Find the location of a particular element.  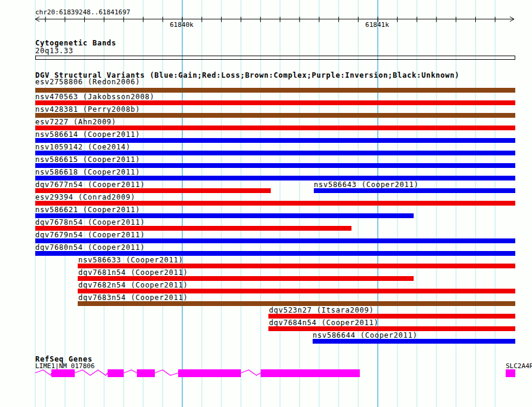

cytogenetic-bands-heading: Cytogenetic Bands is located at coordinates (76, 43).